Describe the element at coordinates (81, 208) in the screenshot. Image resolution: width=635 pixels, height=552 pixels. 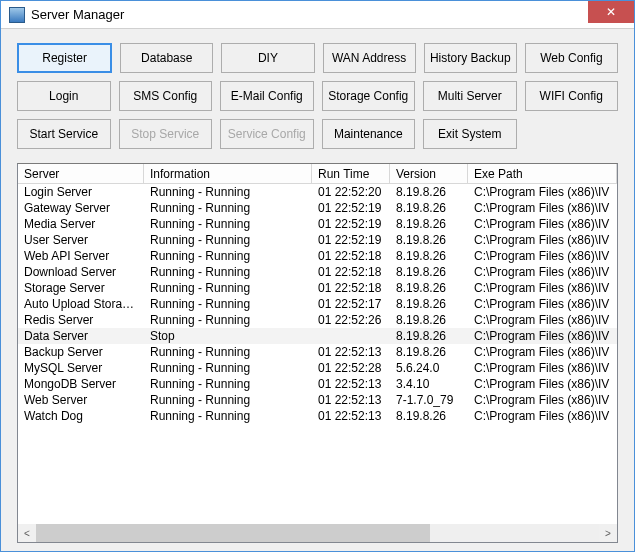
I see `cell-server: Gateway Server` at that location.